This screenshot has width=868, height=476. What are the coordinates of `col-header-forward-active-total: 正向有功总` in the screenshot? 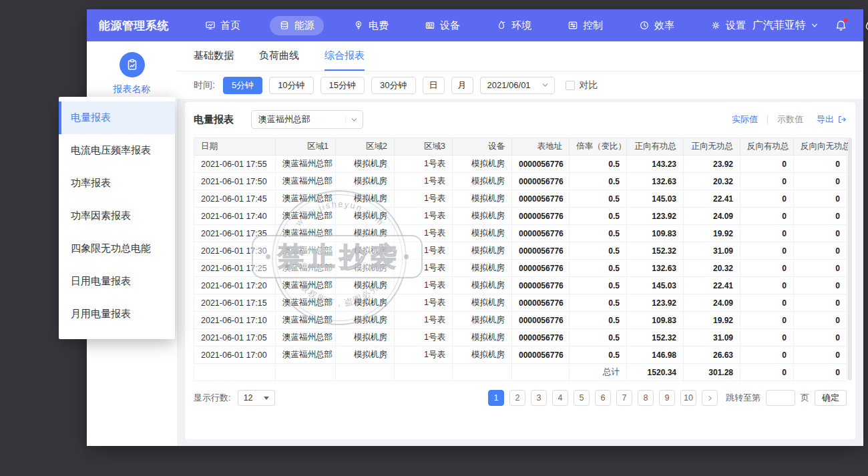 It's located at (656, 147).